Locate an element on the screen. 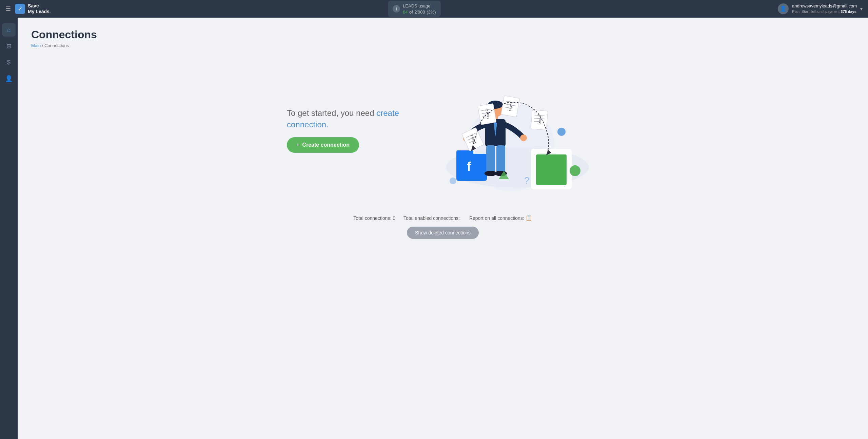 The width and height of the screenshot is (868, 439). top-navigation: ☰ ✓ Save My Leads. i LEADS usage: 64 of … is located at coordinates (434, 9).